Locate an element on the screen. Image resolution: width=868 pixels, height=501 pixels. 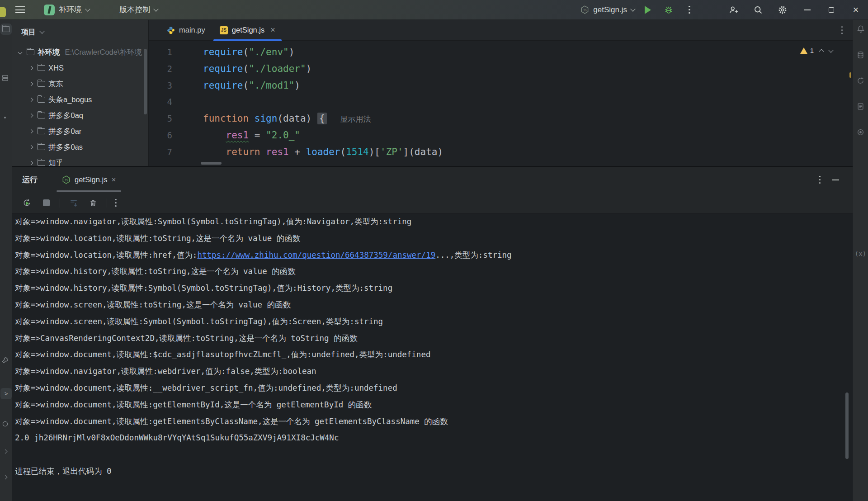
code-line-4: 4 is located at coordinates (501, 102).